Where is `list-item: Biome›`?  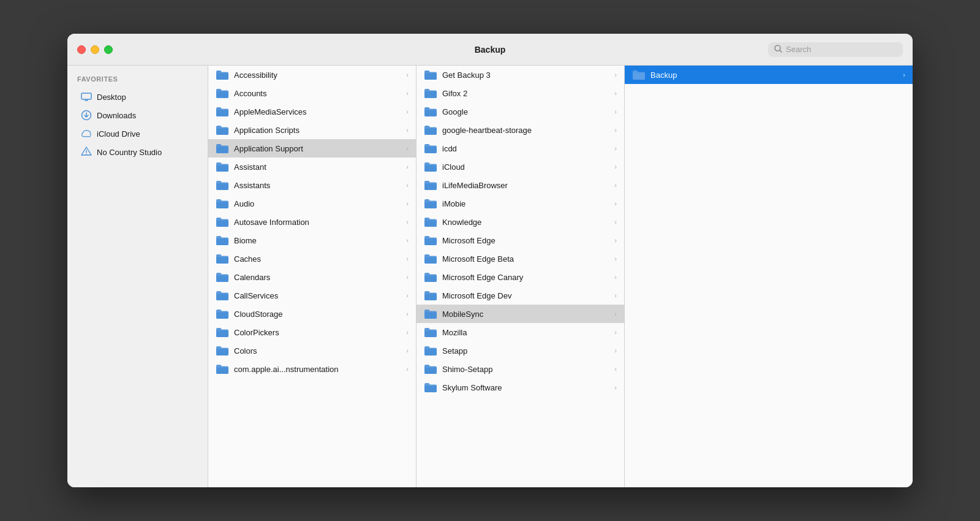
list-item: Biome› is located at coordinates (312, 240).